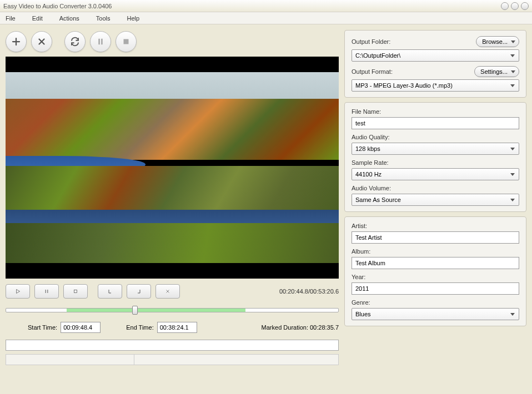  What do you see at coordinates (435, 289) in the screenshot?
I see `year-input` at bounding box center [435, 289].